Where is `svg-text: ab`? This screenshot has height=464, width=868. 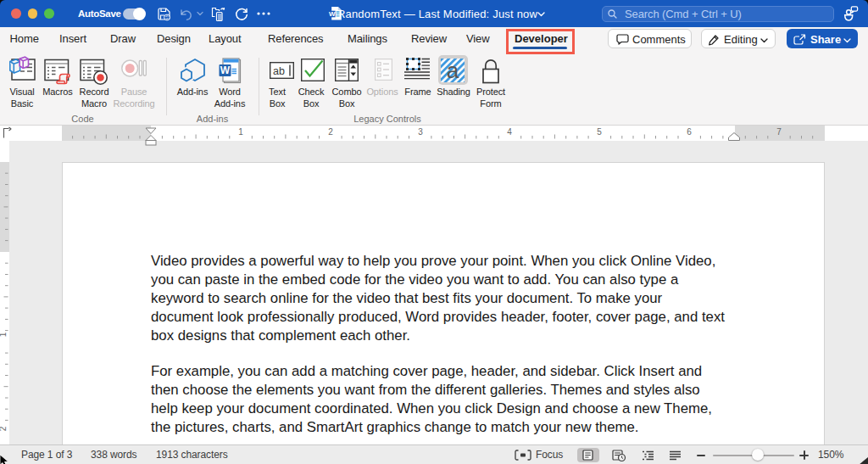 svg-text: ab is located at coordinates (279, 71).